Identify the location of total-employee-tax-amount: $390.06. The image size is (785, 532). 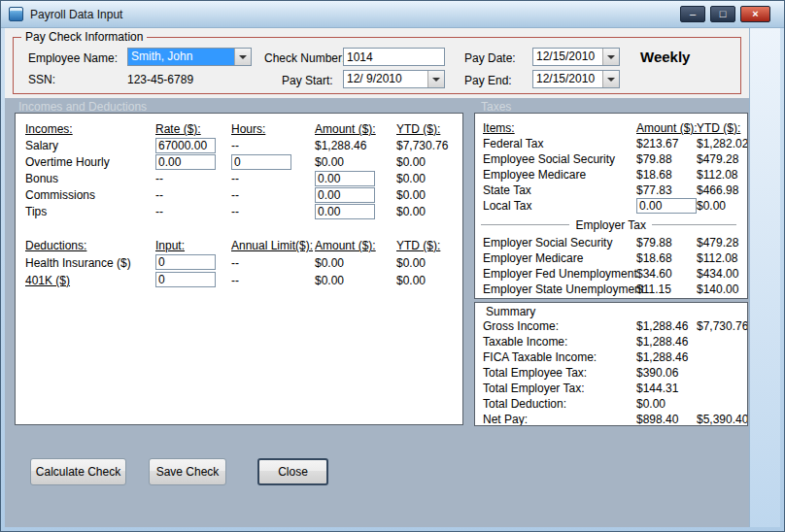
(666, 373).